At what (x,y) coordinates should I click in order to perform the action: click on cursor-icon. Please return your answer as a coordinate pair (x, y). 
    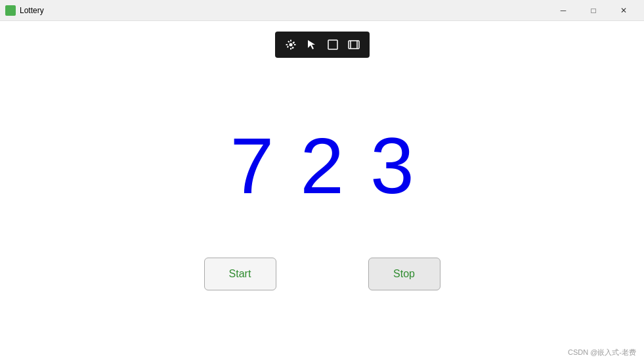
    Looking at the image, I should click on (312, 45).